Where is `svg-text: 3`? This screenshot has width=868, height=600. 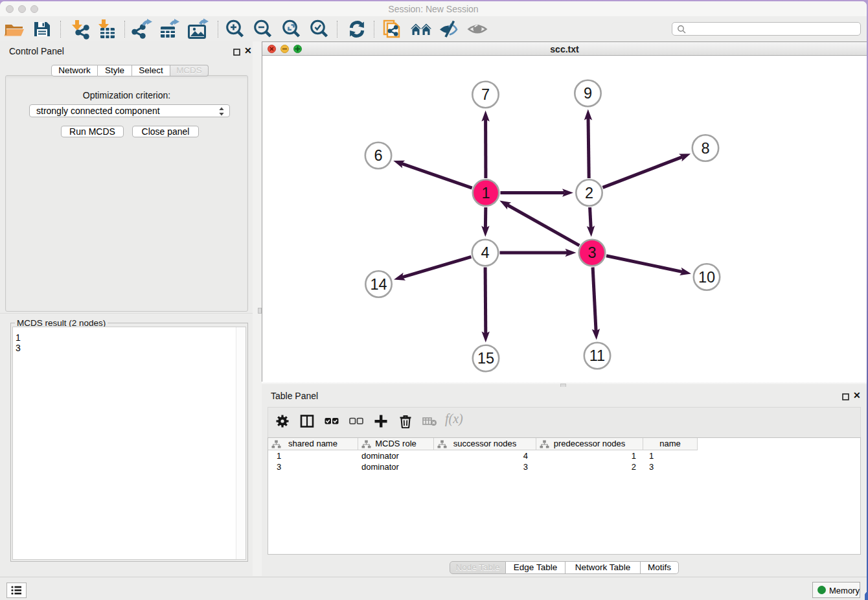
svg-text: 3 is located at coordinates (592, 253).